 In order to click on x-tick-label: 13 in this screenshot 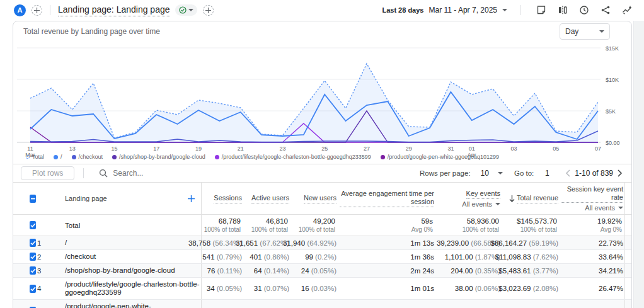, I will do `click(72, 149)`.